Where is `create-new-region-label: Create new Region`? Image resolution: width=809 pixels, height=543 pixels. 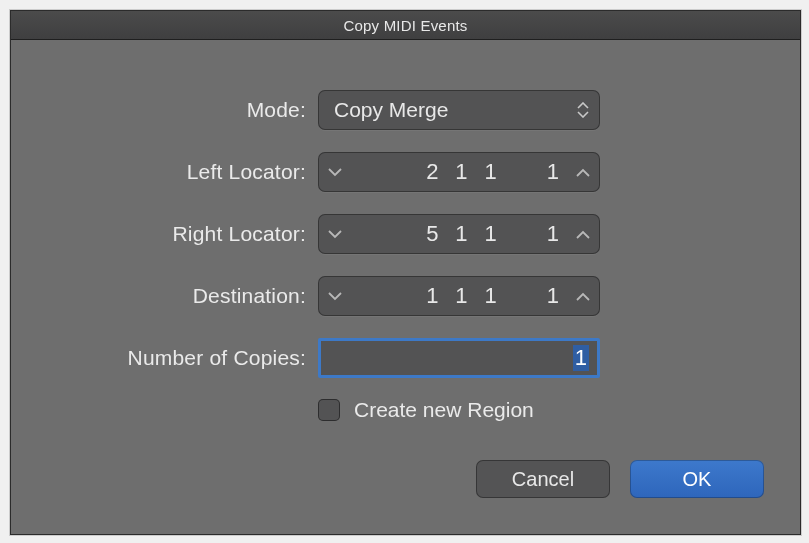 create-new-region-label: Create new Region is located at coordinates (444, 410).